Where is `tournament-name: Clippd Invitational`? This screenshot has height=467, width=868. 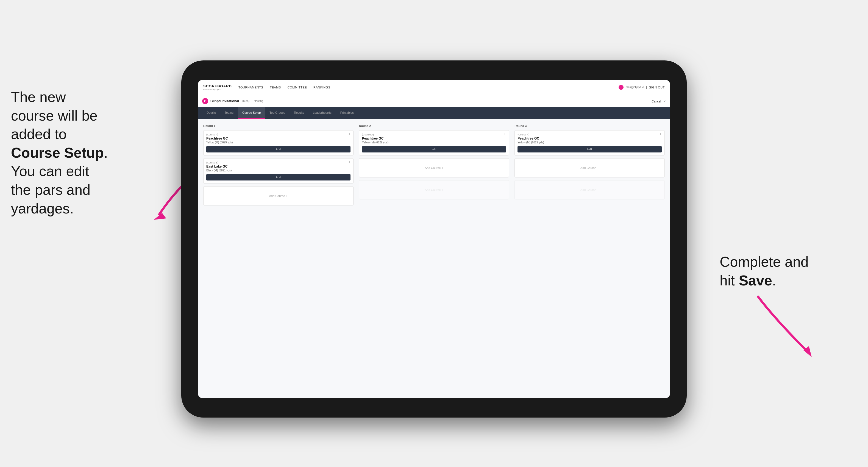 tournament-name: Clippd Invitational is located at coordinates (224, 101).